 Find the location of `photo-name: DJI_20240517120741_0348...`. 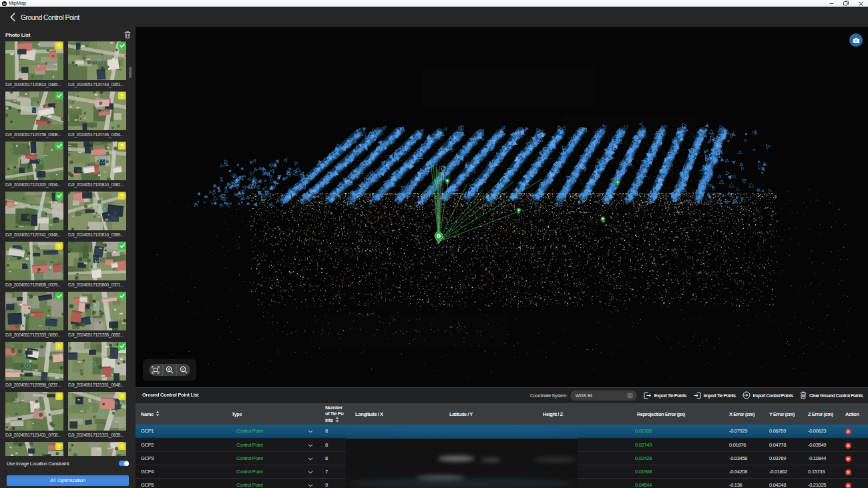

photo-name: DJI_20240517120741_0348... is located at coordinates (35, 235).